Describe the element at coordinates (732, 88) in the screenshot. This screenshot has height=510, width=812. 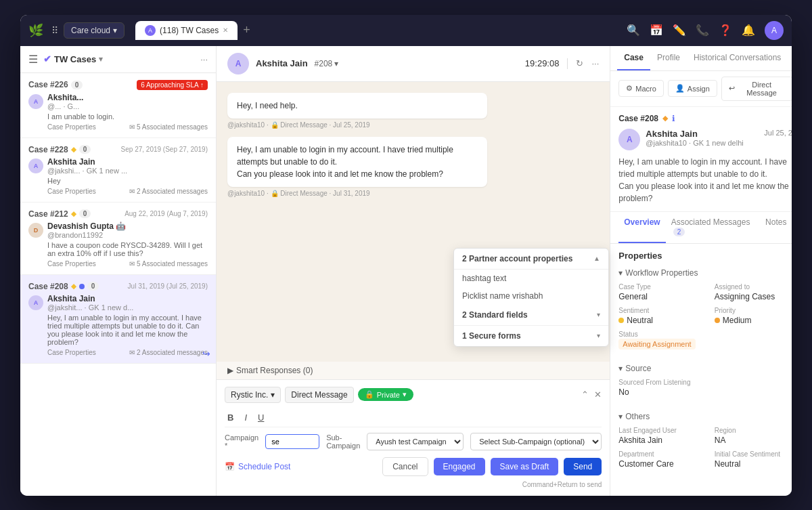
I see `message-icon: ↩` at that location.